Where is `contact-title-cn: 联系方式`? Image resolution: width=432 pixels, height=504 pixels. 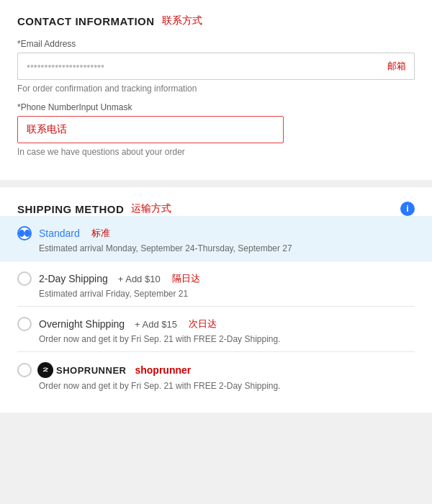
contact-title-cn: 联系方式 is located at coordinates (182, 21).